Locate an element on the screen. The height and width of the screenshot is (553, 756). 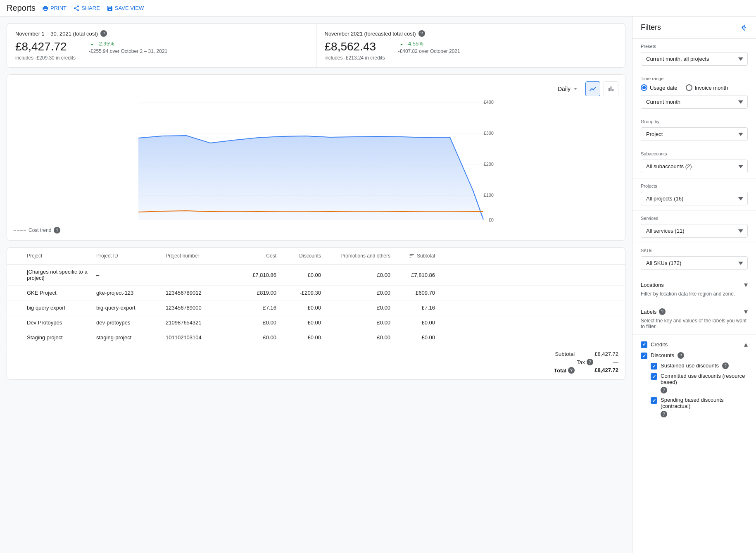
table-row: big query export big-query-export 123456… is located at coordinates (316, 308).